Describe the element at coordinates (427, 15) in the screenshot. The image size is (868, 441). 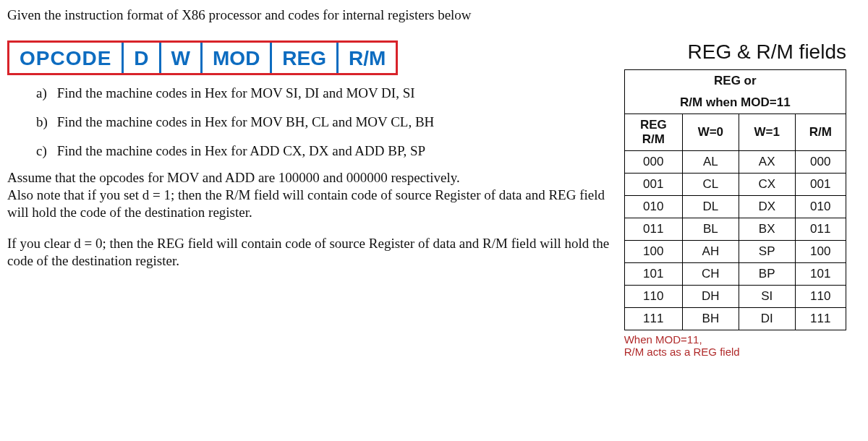
I see `page-title: Given the instruction format of X86 proc…` at that location.